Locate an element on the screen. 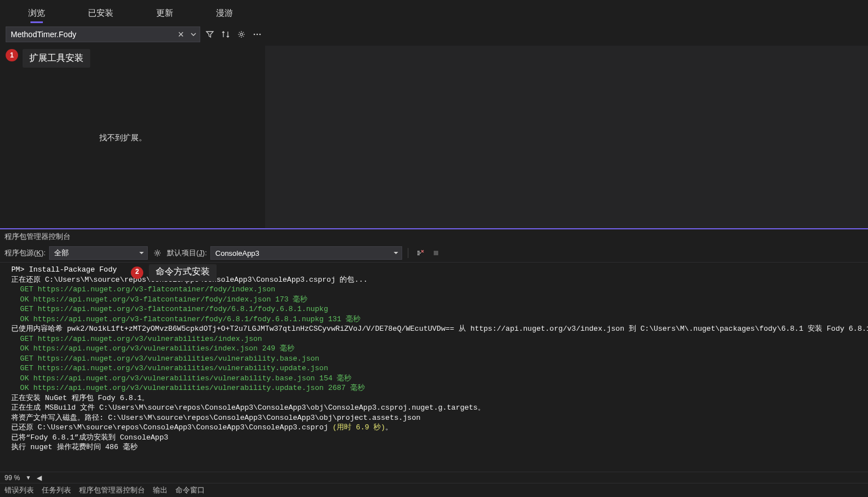 The image size is (868, 497). tab-consolidate: 漫游 is located at coordinates (224, 14).